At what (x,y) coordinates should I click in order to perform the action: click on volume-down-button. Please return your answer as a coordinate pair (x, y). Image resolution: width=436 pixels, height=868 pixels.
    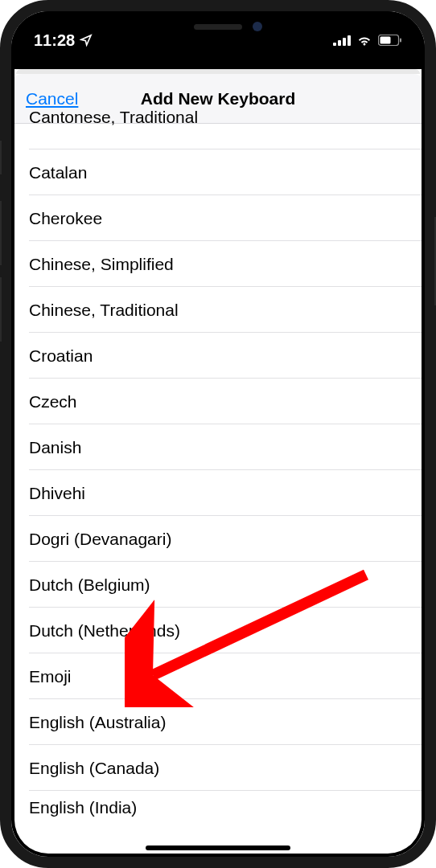
    Looking at the image, I should click on (1, 309).